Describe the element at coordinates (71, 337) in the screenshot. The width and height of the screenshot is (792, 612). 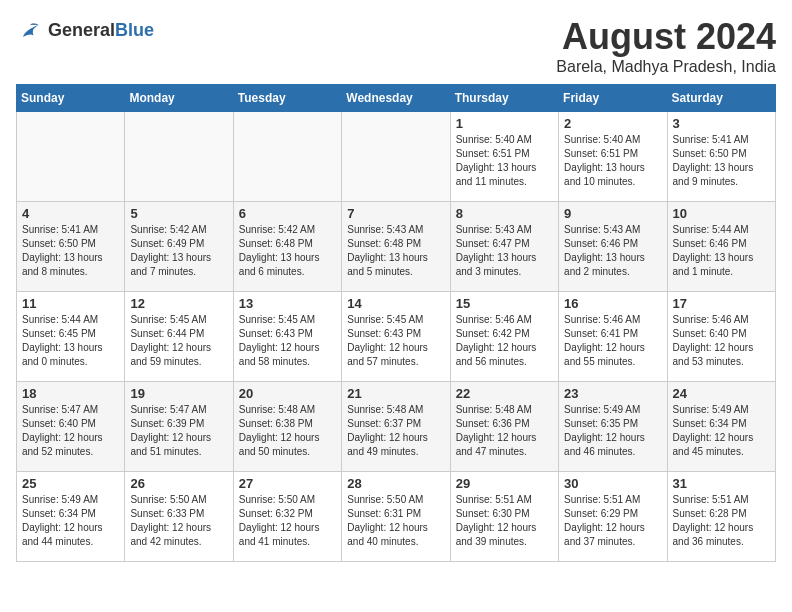
I see `calendar-cell: 11Sunrise: 5:44 AMSunset: 6:45 PMDayligh…` at that location.